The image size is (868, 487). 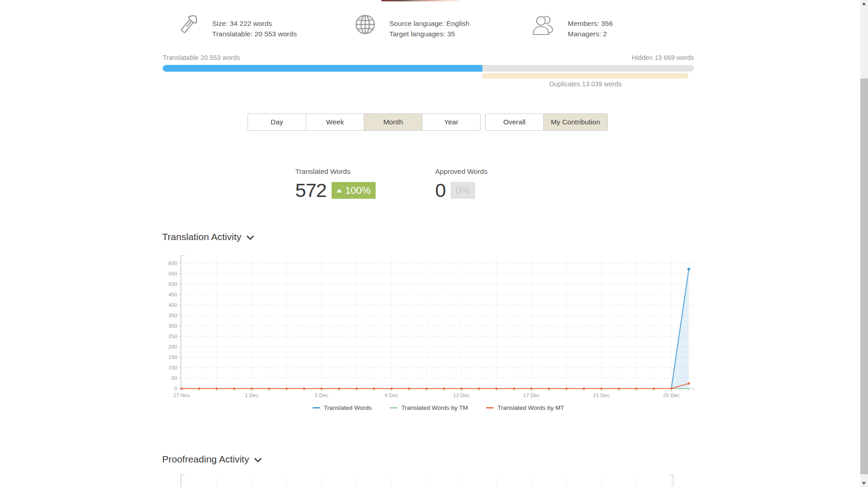 I want to click on svg-text: 550, so click(x=173, y=274).